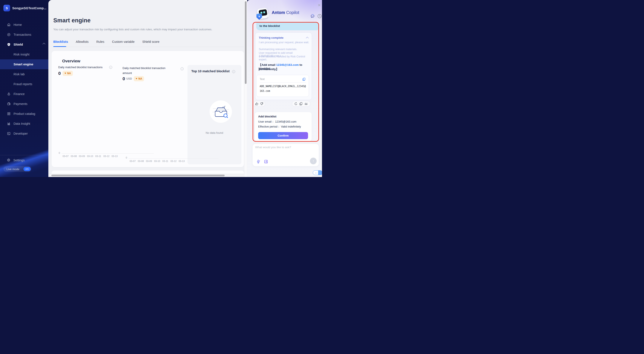  I want to click on message-actions-pill, so click(301, 104).